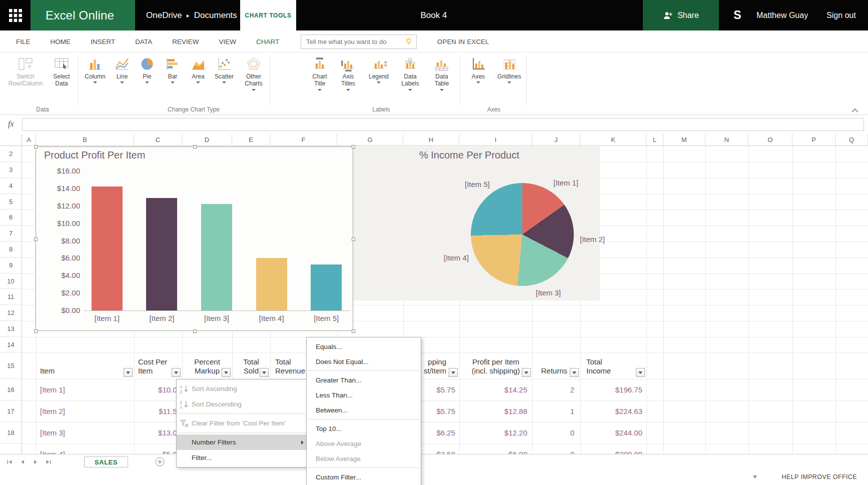 The width and height of the screenshot is (868, 485). Describe the element at coordinates (243, 458) in the screenshot. I see `menu-item-filter: Filter...` at that location.